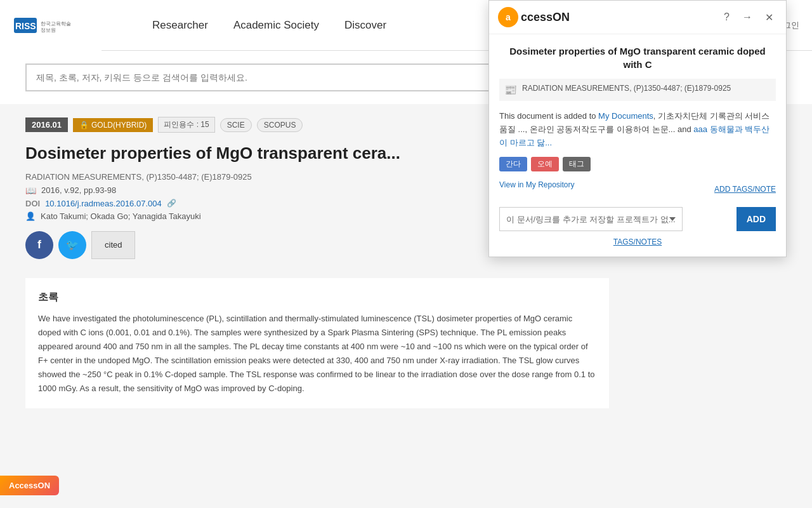 This screenshot has width=812, height=508. I want to click on scopus-badge: SCOPUS, so click(280, 125).